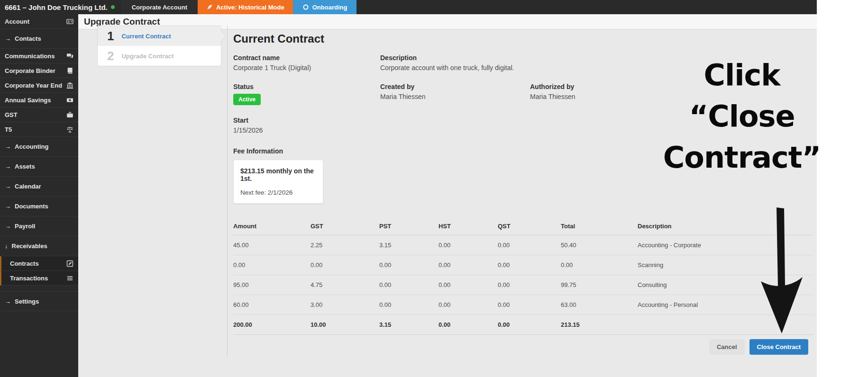 This screenshot has height=377, width=868. Describe the element at coordinates (70, 56) in the screenshot. I see `comments-icon` at that location.